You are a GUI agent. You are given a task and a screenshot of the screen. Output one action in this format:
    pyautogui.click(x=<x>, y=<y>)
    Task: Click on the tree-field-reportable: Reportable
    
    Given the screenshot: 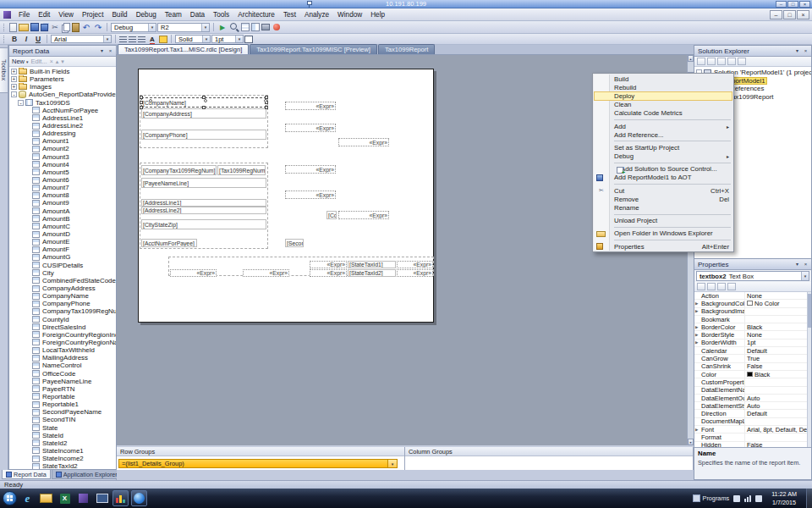 What is the action you would take?
    pyautogui.click(x=63, y=396)
    